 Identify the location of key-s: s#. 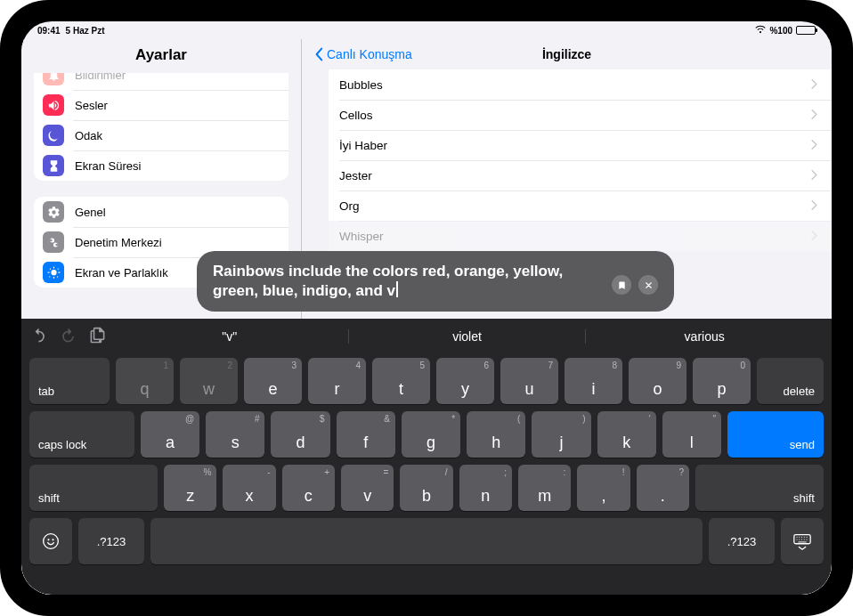
(235, 434).